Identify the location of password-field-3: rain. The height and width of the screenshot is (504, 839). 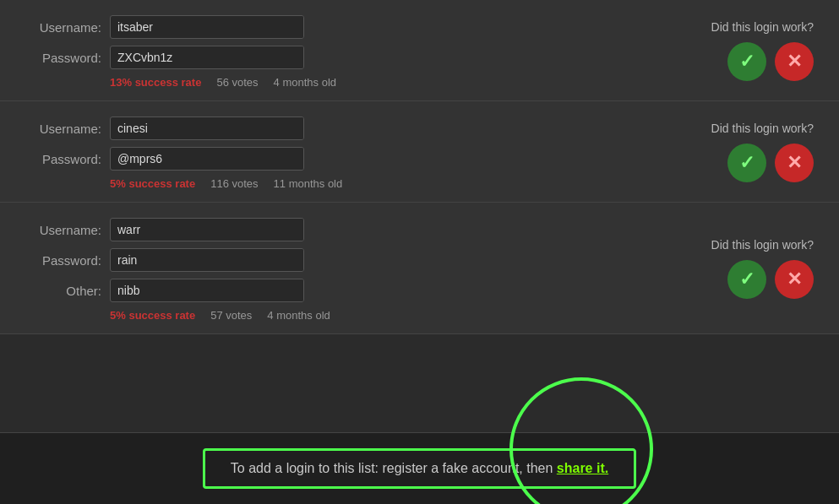
(207, 260).